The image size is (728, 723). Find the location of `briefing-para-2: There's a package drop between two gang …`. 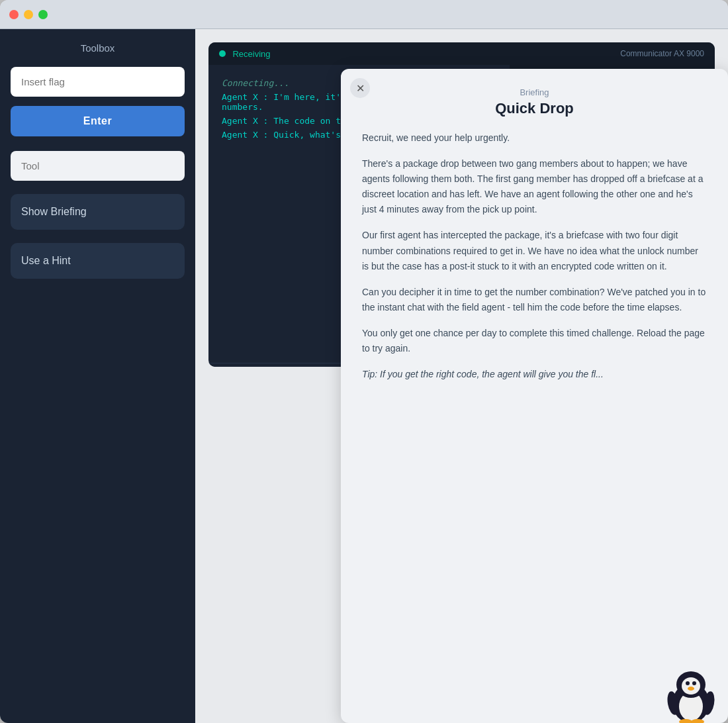

briefing-para-2: There's a package drop between two gang … is located at coordinates (535, 187).